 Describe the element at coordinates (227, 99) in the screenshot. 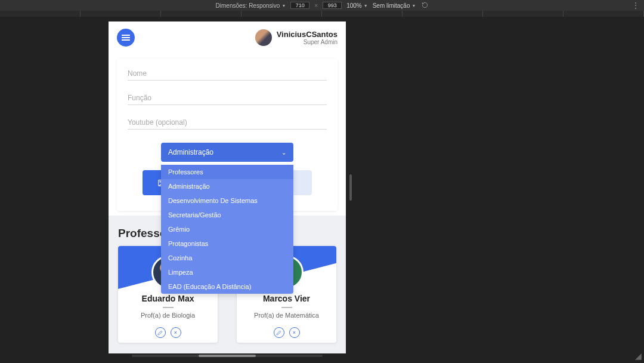

I see `function-placeholder: Função` at that location.